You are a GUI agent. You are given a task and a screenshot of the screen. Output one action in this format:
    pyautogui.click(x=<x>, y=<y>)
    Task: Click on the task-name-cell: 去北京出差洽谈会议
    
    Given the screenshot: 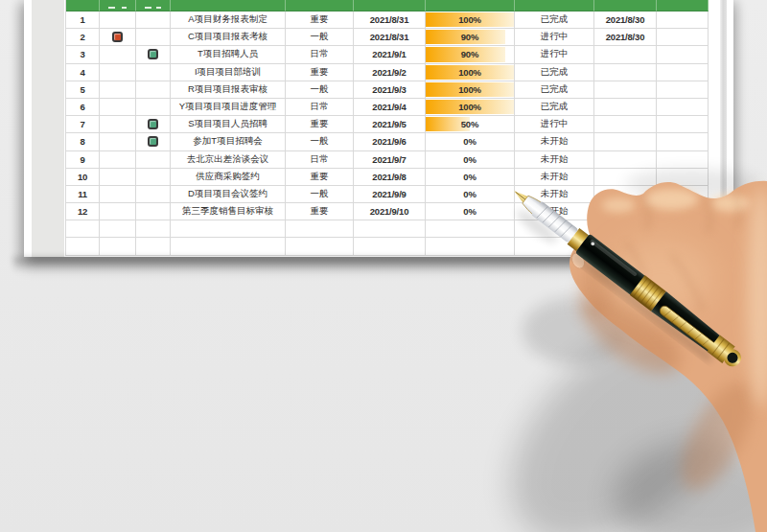 What is the action you would take?
    pyautogui.click(x=228, y=160)
    